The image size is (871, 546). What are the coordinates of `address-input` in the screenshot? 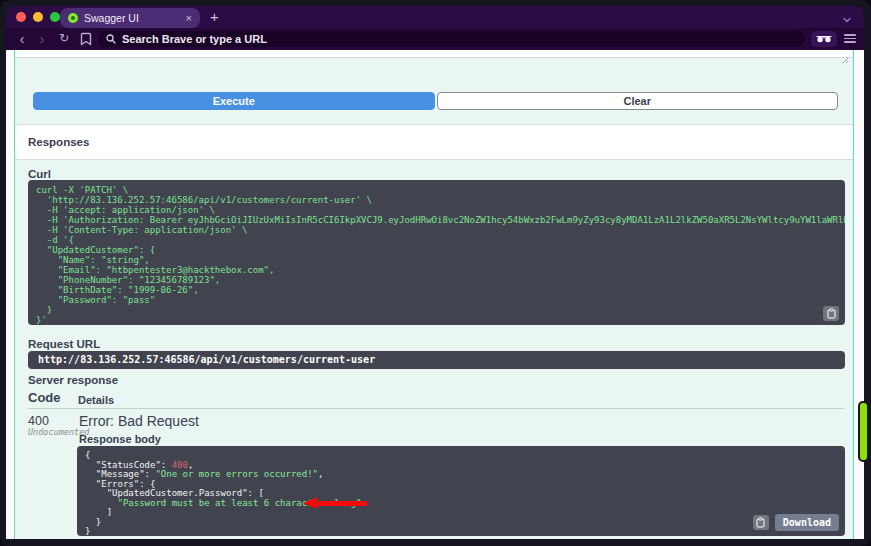 It's located at (460, 39).